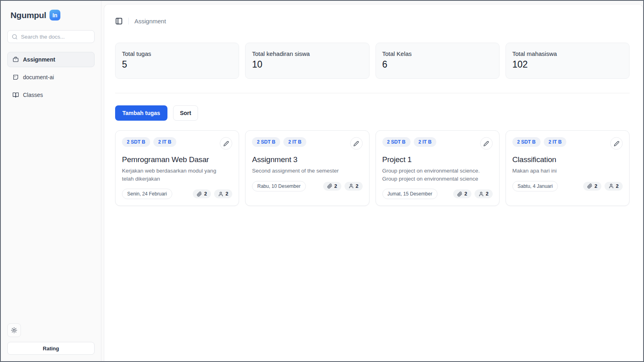 This screenshot has height=362, width=644. What do you see at coordinates (51, 95) in the screenshot?
I see `sidebar-item-classes: Classes` at bounding box center [51, 95].